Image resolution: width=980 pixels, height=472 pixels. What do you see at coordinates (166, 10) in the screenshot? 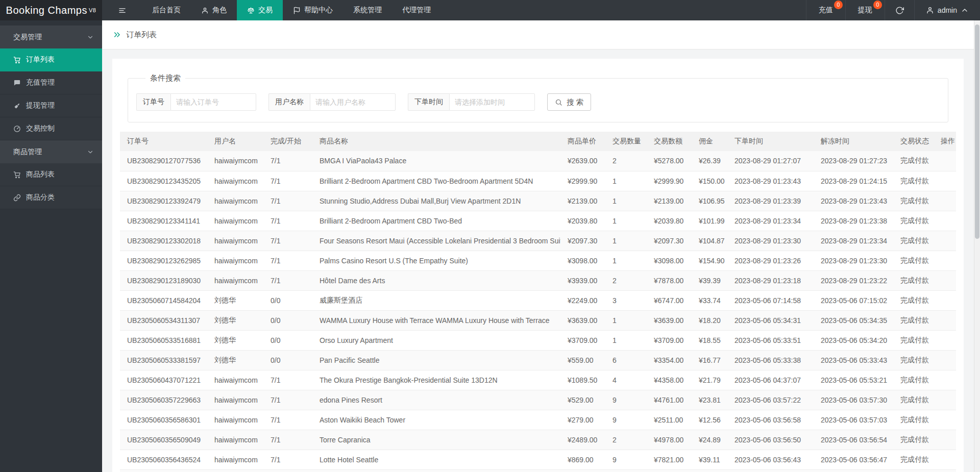
I see `nav-item-label: 后台首页` at bounding box center [166, 10].